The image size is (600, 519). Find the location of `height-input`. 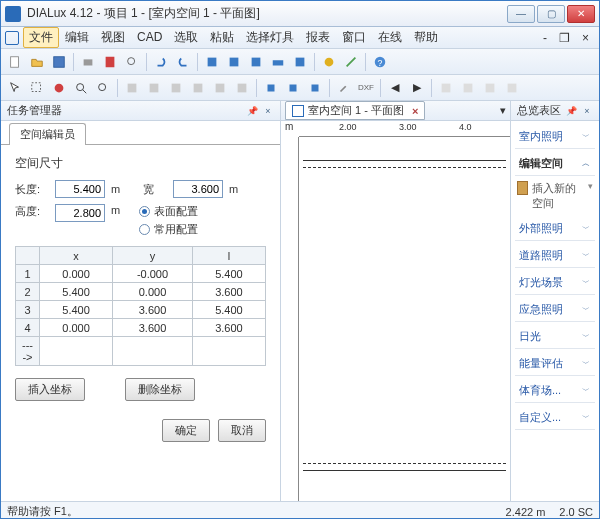

height-input is located at coordinates (80, 213).